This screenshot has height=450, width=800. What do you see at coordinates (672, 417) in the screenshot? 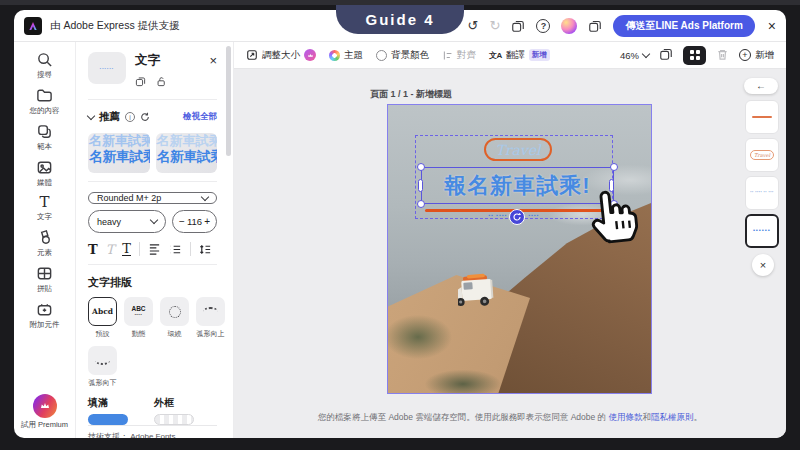
I see `privacy-link: 隱私權原則` at bounding box center [672, 417].